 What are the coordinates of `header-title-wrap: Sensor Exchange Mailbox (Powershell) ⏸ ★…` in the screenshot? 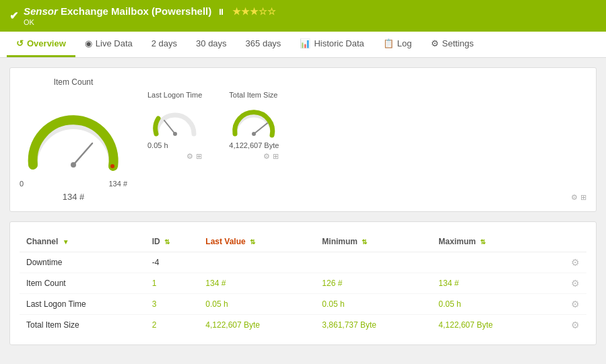 It's located at (149, 16).